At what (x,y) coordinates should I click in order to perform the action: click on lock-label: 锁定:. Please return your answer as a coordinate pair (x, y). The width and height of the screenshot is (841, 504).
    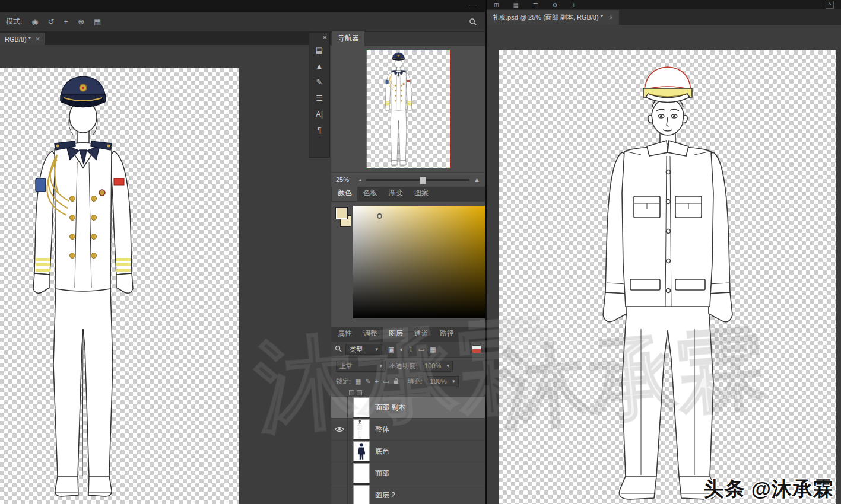
    Looking at the image, I should click on (343, 382).